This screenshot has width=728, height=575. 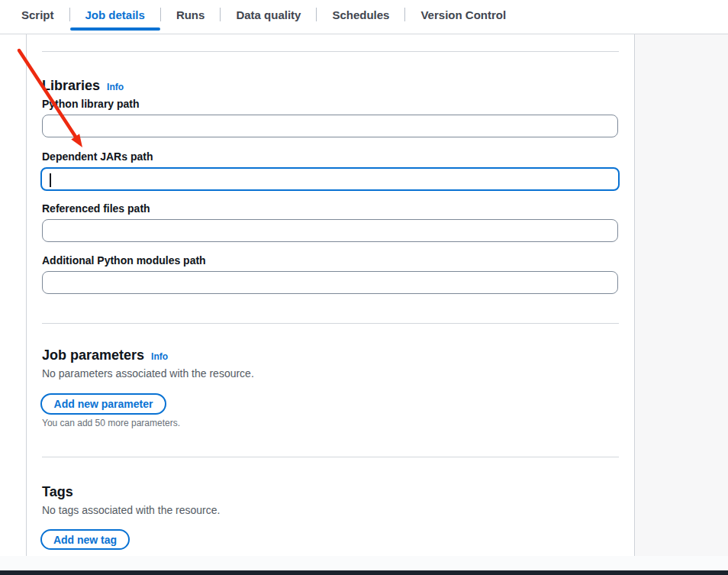 What do you see at coordinates (463, 15) in the screenshot?
I see `tab-version-control: Version Control` at bounding box center [463, 15].